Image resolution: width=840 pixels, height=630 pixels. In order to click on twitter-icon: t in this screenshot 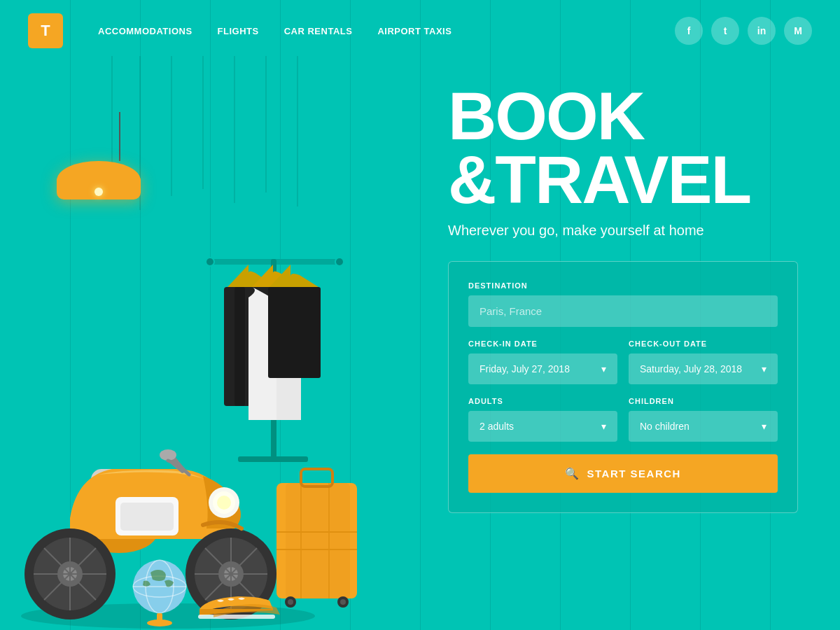, I will do `click(725, 31)`.